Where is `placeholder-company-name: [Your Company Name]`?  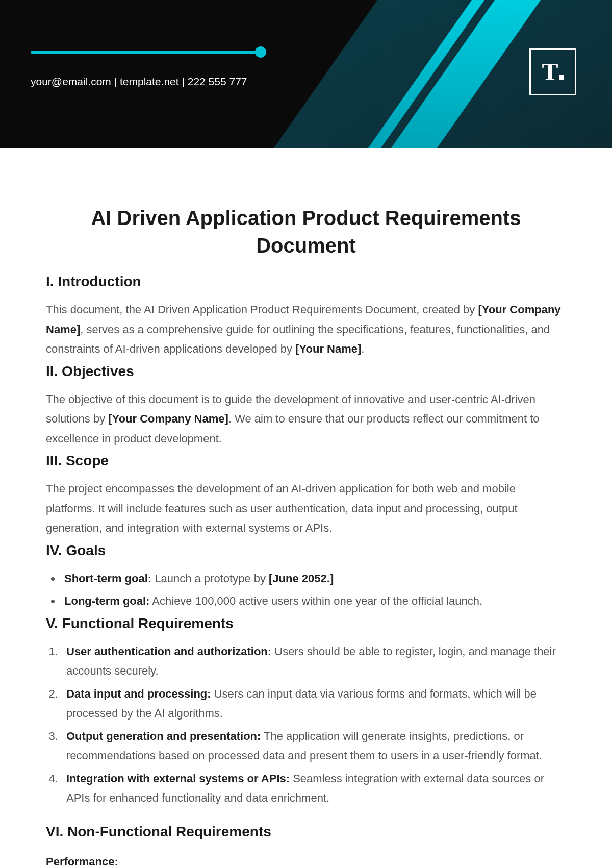
placeholder-company-name: [Your Company Name] is located at coordinates (168, 418).